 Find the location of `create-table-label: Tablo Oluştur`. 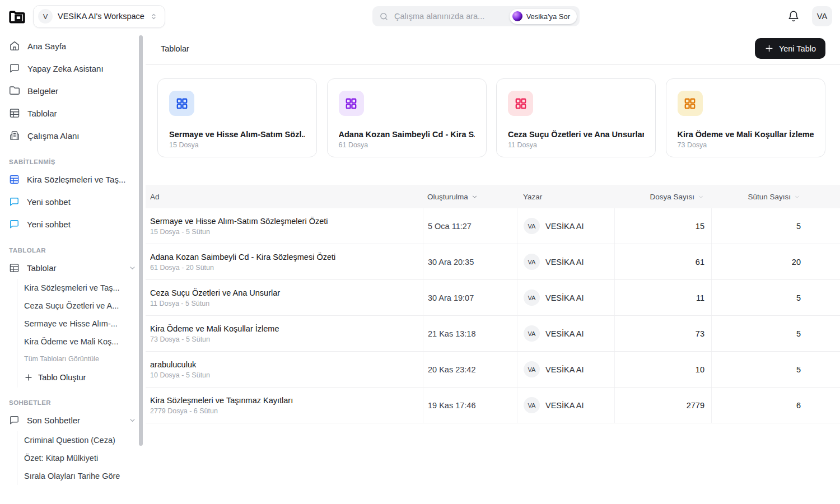

create-table-label: Tablo Oluştur is located at coordinates (62, 377).